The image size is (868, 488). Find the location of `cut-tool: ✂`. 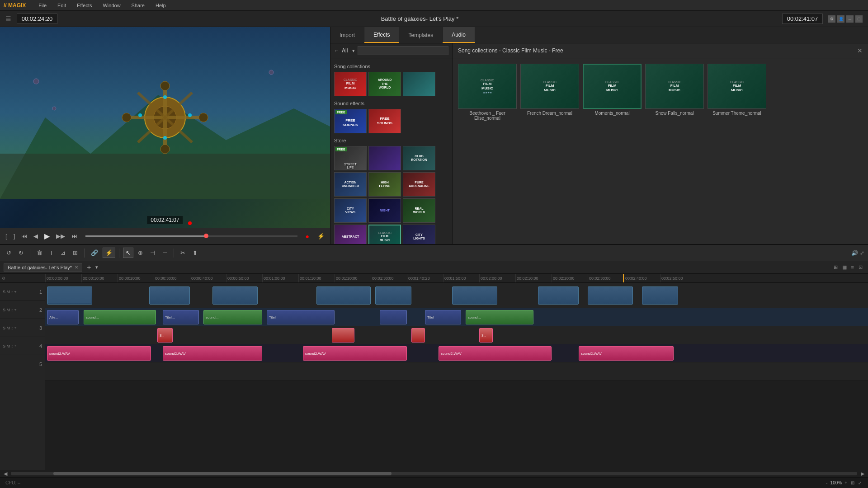

cut-tool: ✂ is located at coordinates (183, 253).